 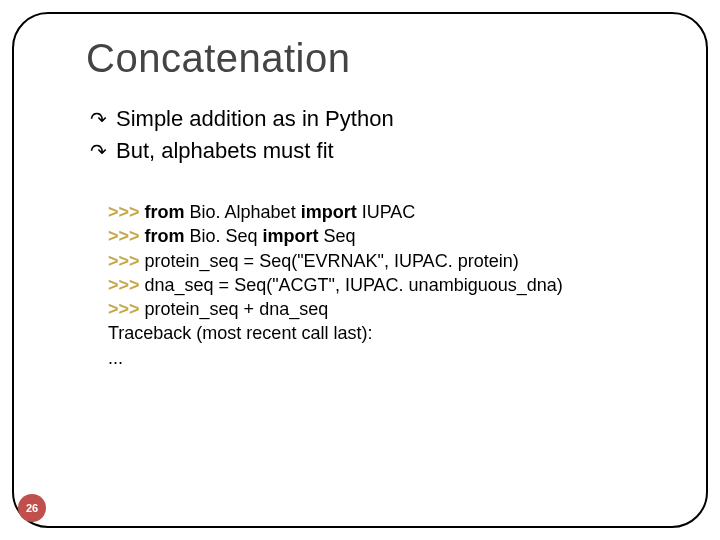 What do you see at coordinates (384, 261) in the screenshot?
I see `code-line: >>> protein_seq = Seq("EVRNAK", IUPAC. p…` at bounding box center [384, 261].